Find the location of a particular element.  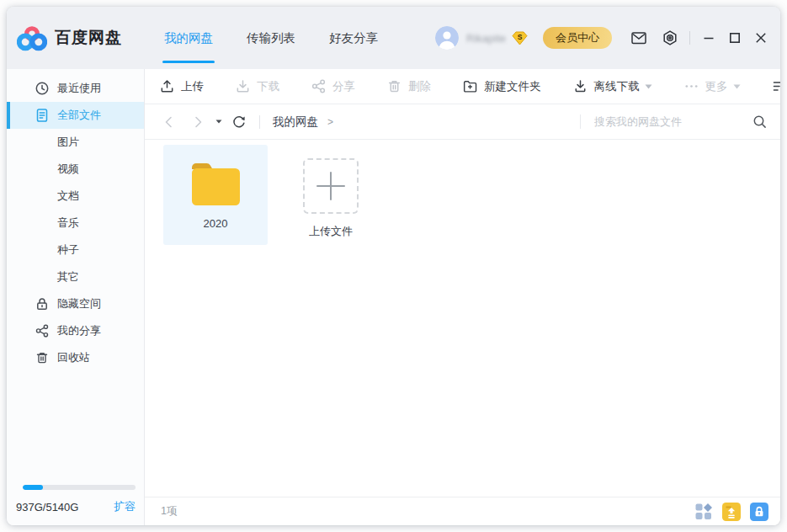

download-button: 下载 is located at coordinates (258, 86).